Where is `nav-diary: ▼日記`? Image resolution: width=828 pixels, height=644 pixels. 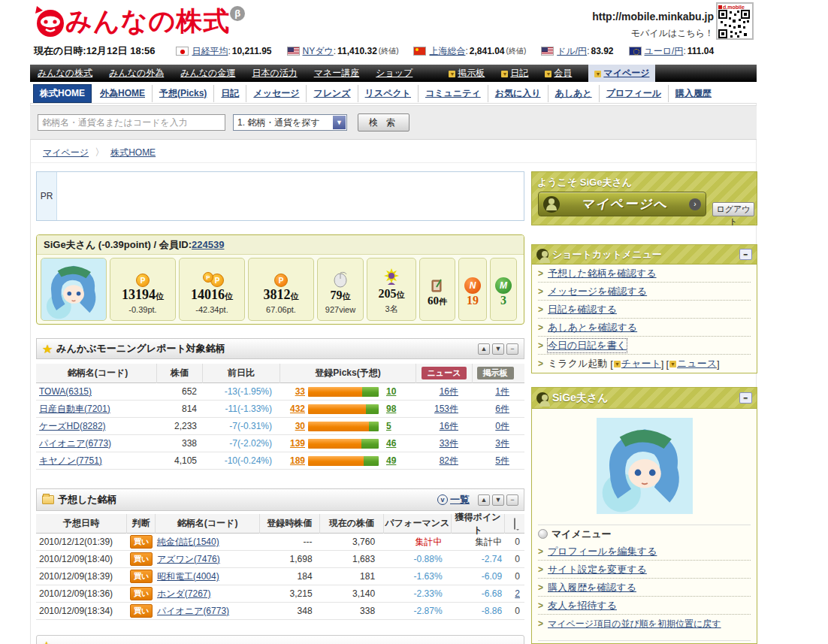 nav-diary: ▼日記 is located at coordinates (515, 74).